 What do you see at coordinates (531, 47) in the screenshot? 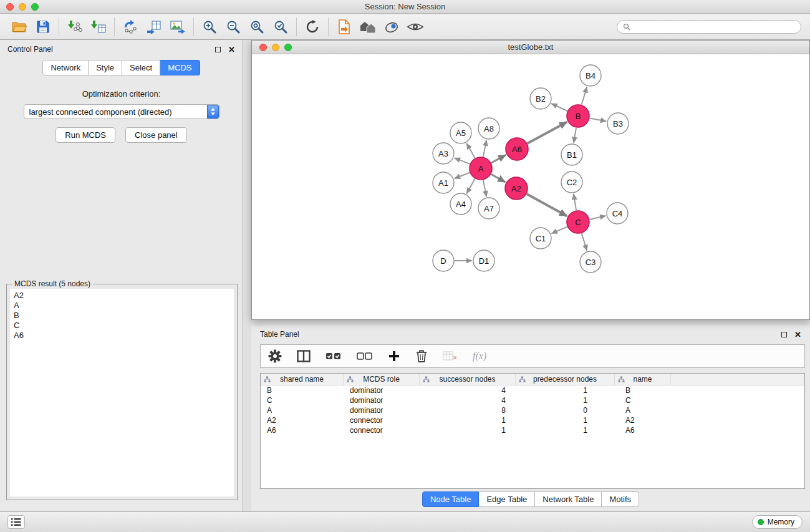
I see `network-window-titlebar: testGlobe.txt` at bounding box center [531, 47].